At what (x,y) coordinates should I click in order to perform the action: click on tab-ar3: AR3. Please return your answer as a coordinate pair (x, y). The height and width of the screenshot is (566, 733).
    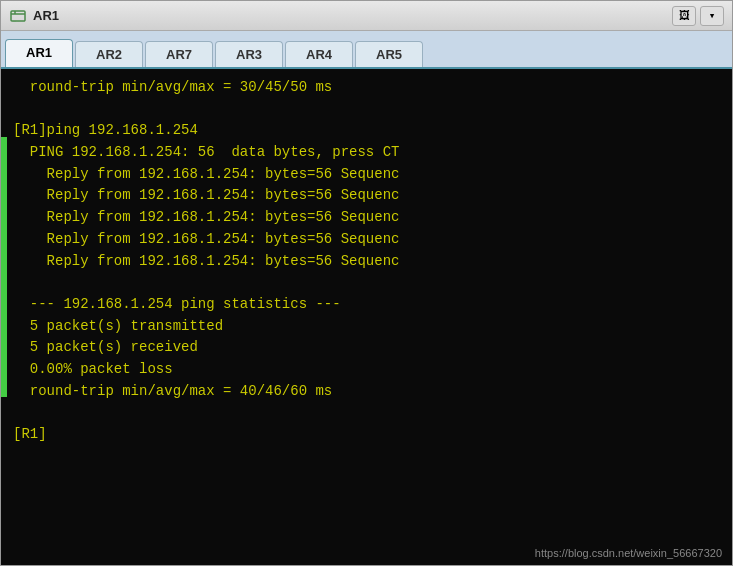
    Looking at the image, I should click on (249, 54).